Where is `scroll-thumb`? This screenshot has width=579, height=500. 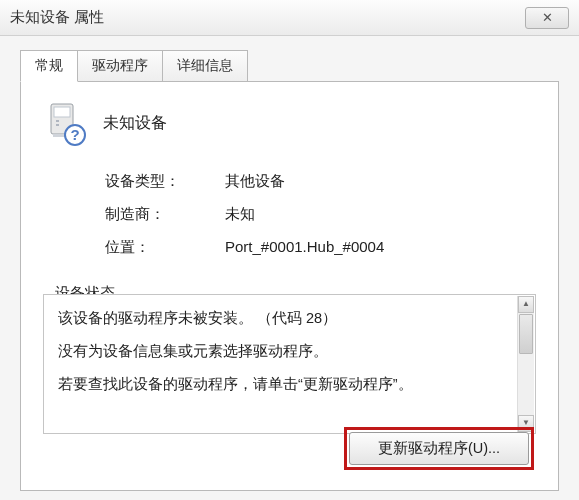 scroll-thumb is located at coordinates (526, 334).